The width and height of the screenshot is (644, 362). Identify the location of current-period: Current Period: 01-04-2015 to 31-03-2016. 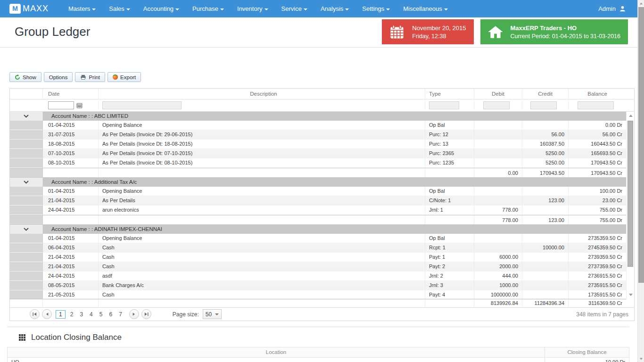
(566, 36).